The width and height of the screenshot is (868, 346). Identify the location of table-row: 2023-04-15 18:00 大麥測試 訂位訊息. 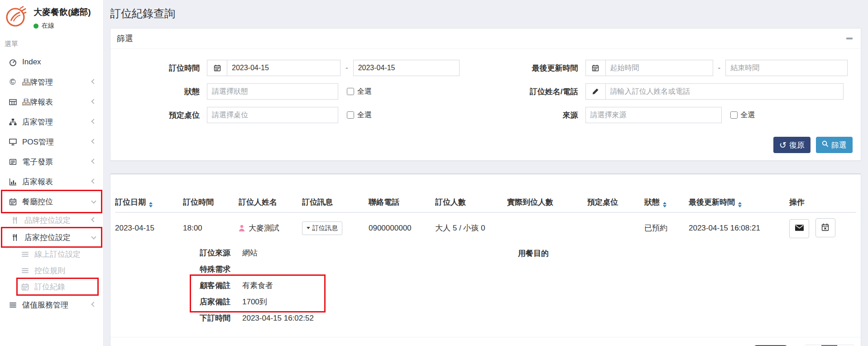
(485, 228).